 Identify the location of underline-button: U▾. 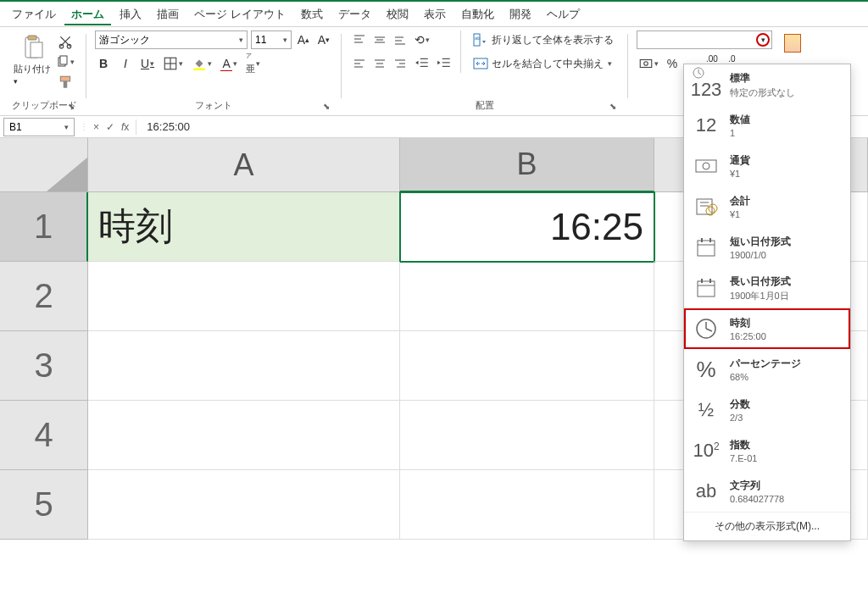
(147, 64).